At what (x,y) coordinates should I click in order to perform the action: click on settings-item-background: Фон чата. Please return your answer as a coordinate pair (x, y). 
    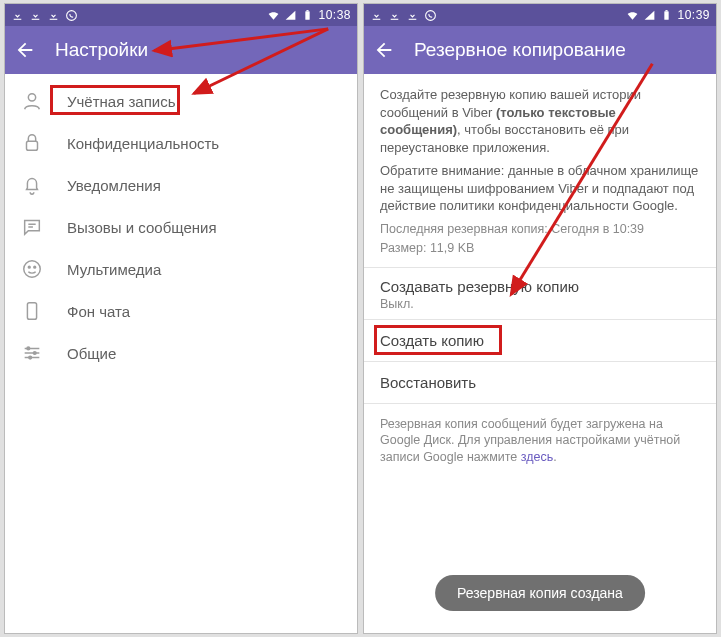
    Looking at the image, I should click on (181, 311).